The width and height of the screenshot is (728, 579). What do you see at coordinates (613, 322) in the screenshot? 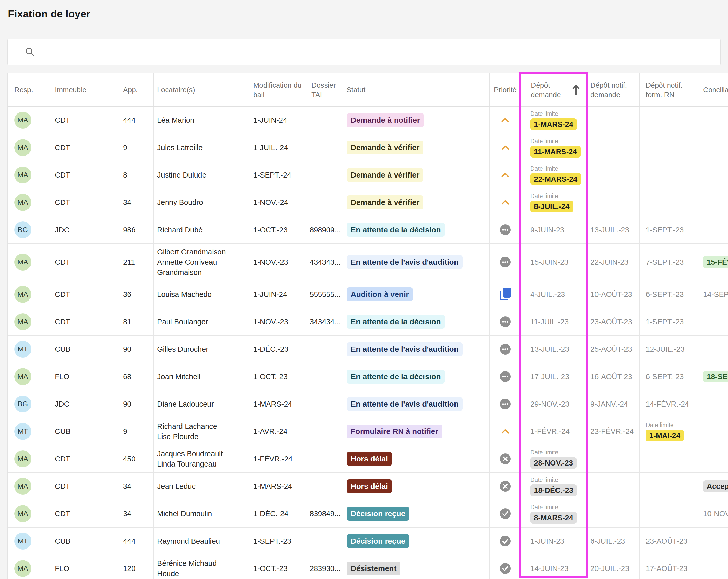
I see `cell-depot_notif_demande: 23-AOÛT-23` at bounding box center [613, 322].